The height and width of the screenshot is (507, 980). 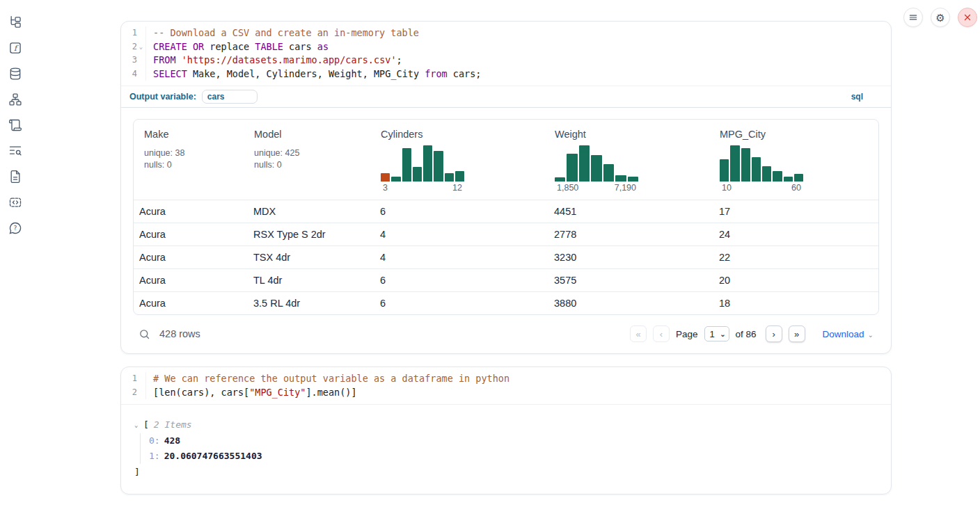 I want to click on column-header-make: Make unique: 38nulls: 0, so click(x=189, y=160).